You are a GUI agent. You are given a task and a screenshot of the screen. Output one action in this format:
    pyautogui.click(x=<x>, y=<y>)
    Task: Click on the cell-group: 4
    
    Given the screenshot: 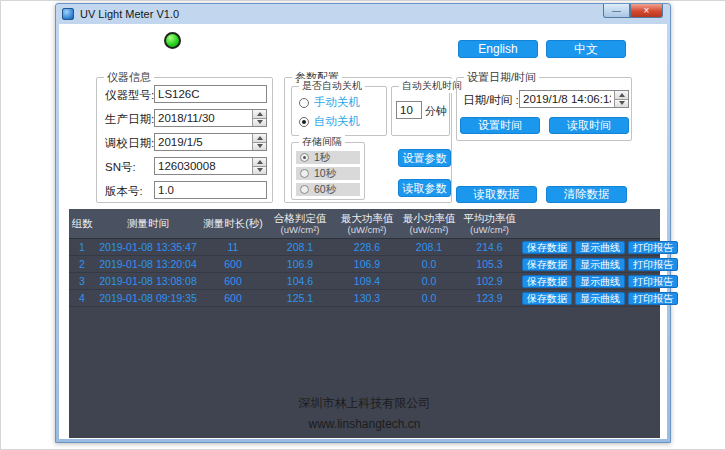 What is the action you would take?
    pyautogui.click(x=82, y=298)
    